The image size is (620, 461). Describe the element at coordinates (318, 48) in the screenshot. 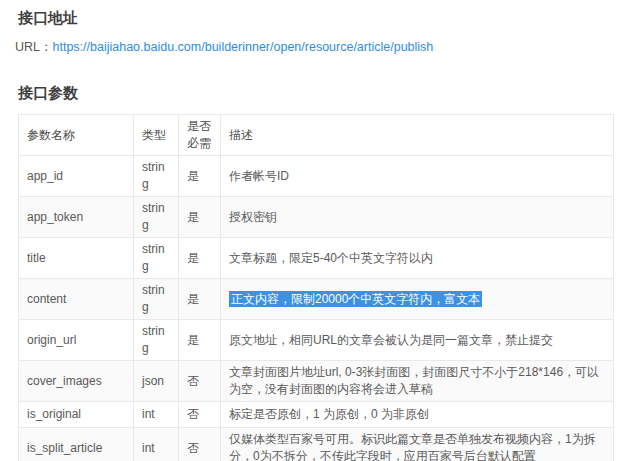

I see `url-line: URL：https://baijiahao.baidu.com/builderi…` at that location.